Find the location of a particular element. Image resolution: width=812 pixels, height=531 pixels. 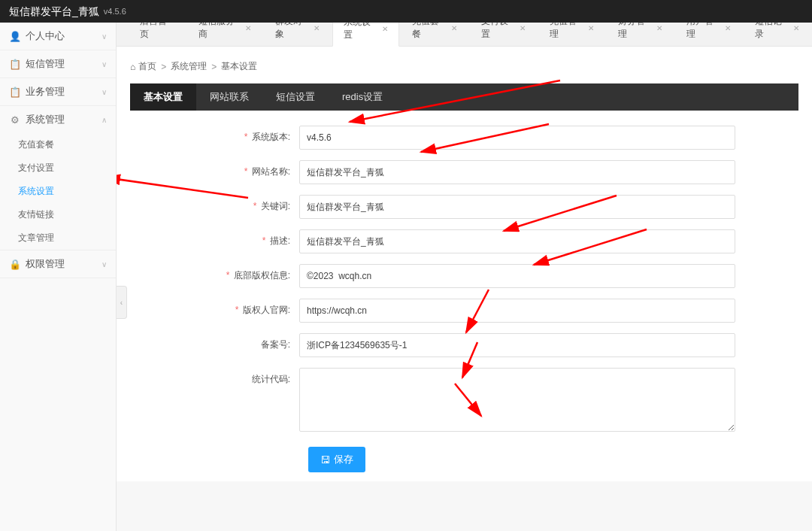

menu-label: 业务管理 is located at coordinates (45, 92).